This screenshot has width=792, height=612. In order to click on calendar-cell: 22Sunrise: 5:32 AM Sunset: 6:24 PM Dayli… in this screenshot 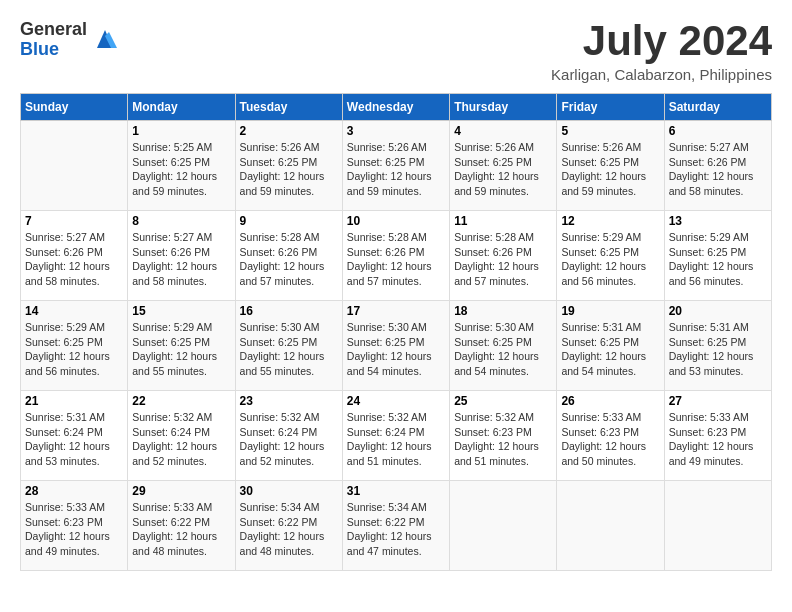, I will do `click(182, 436)`.